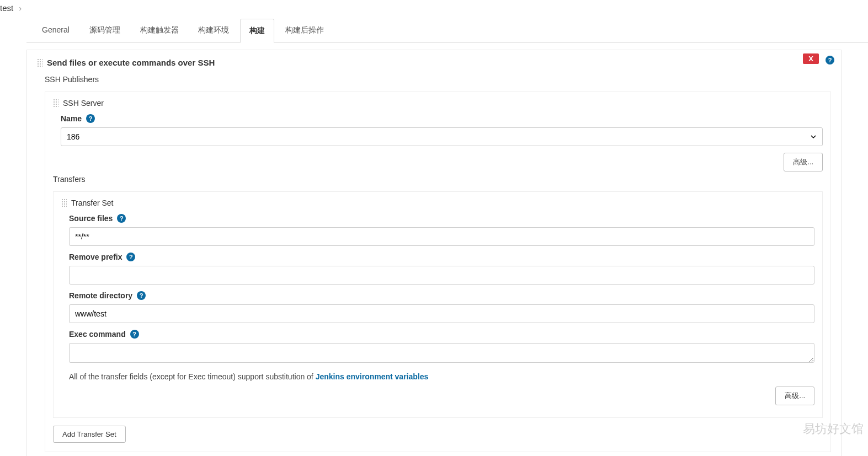  What do you see at coordinates (441, 218) in the screenshot?
I see `source-files-label: Source files ?` at bounding box center [441, 218].